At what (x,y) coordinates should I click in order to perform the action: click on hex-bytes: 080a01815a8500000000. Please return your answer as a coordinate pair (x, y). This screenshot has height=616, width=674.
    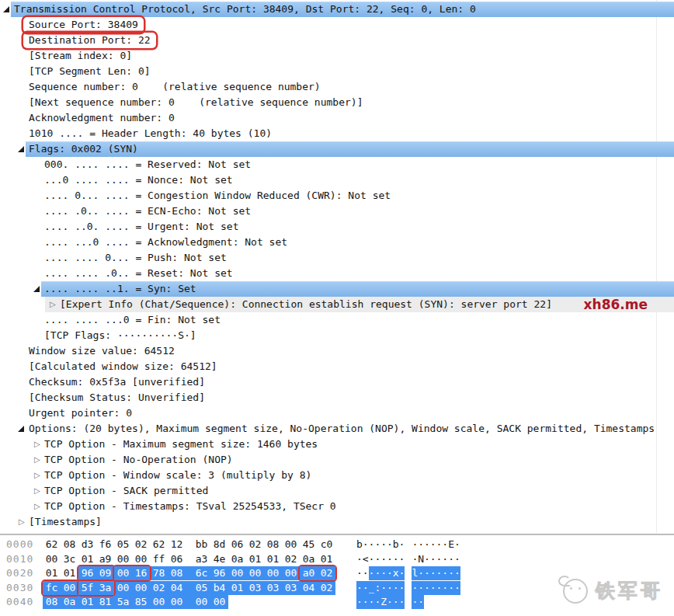
    Looking at the image, I should click on (135, 602).